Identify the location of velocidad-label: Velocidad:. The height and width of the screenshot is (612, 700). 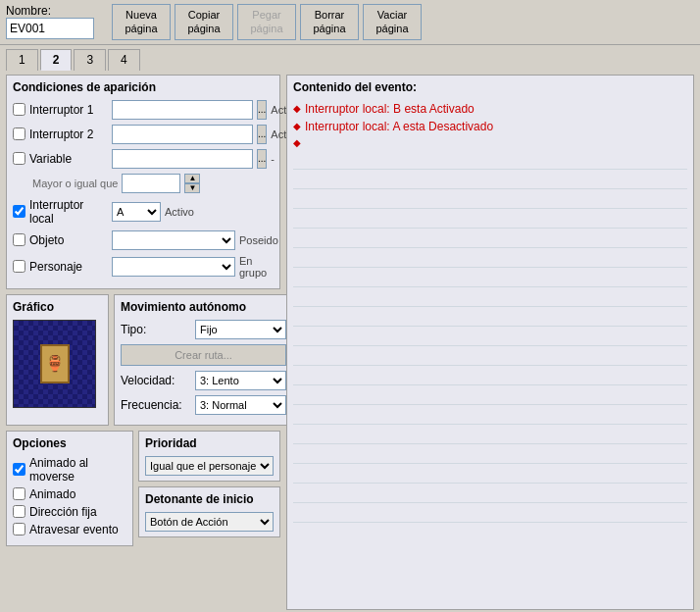
(155, 381).